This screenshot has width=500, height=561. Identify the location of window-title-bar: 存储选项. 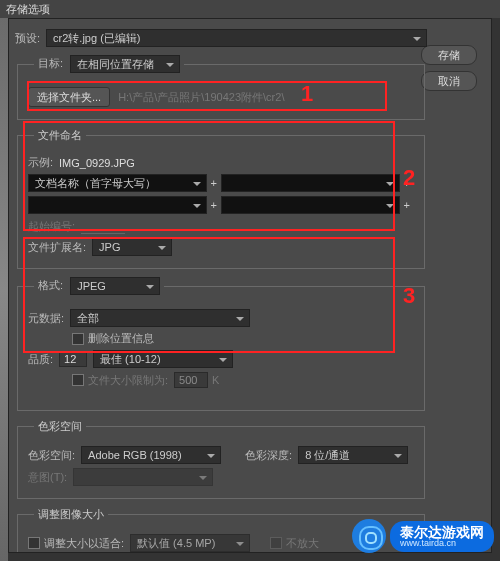
(250, 9).